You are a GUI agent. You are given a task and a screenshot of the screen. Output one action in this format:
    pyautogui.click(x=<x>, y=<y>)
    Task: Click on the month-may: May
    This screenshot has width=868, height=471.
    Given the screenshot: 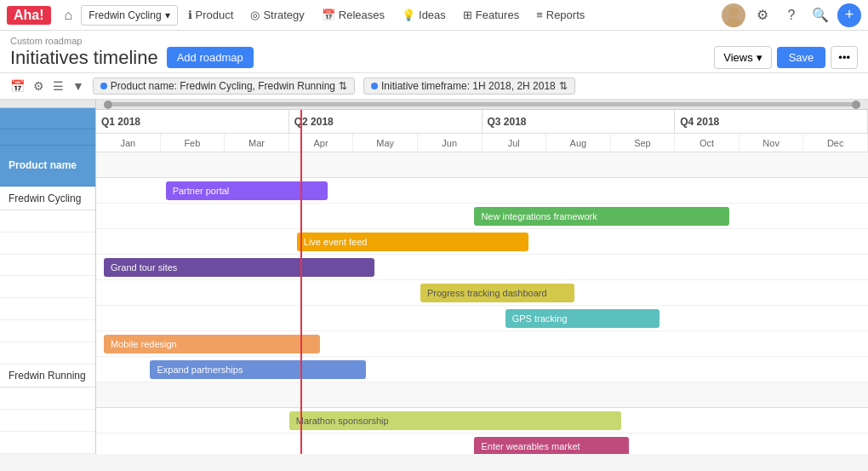 What is the action you would take?
    pyautogui.click(x=385, y=143)
    